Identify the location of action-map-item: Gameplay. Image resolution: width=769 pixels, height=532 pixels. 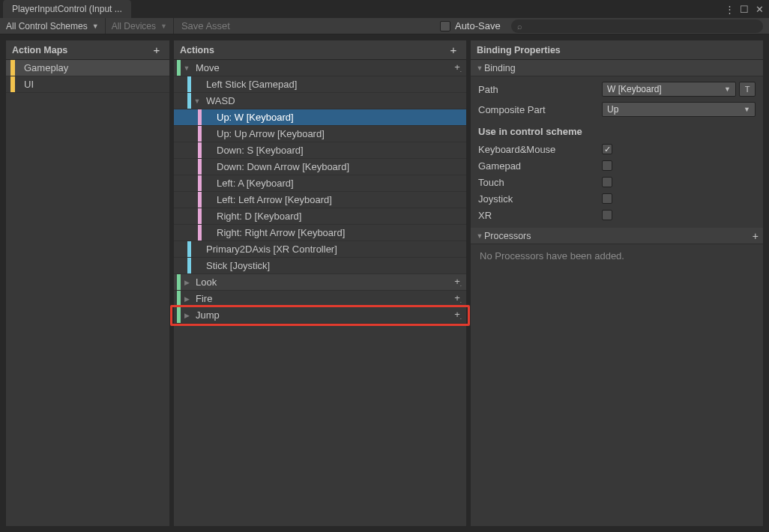
(88, 68).